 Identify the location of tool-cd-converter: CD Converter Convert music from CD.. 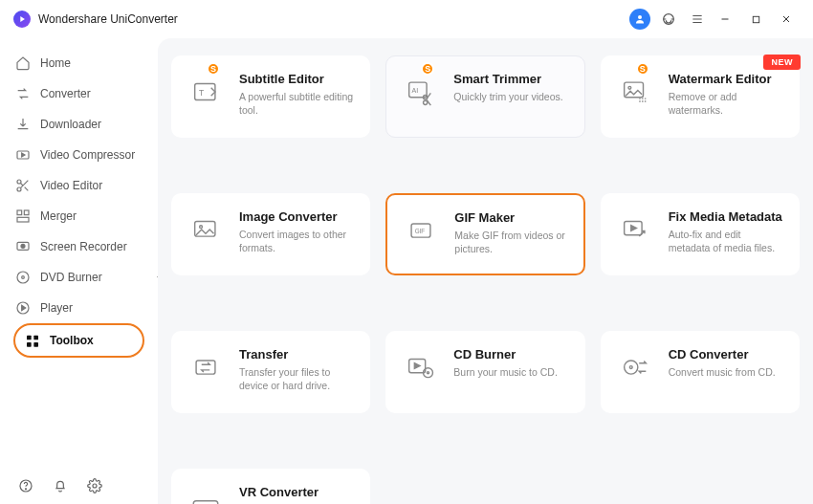
(700, 372).